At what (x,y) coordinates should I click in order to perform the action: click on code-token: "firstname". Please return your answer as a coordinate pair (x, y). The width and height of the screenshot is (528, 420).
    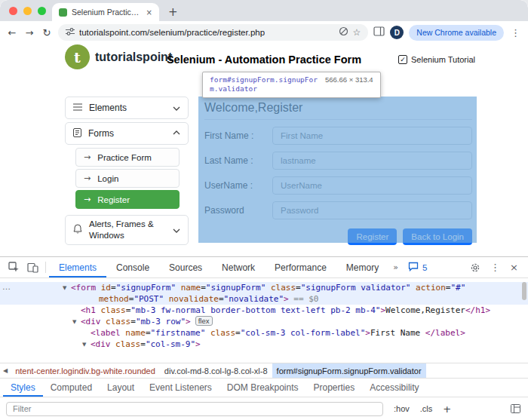
    Looking at the image, I should click on (178, 333).